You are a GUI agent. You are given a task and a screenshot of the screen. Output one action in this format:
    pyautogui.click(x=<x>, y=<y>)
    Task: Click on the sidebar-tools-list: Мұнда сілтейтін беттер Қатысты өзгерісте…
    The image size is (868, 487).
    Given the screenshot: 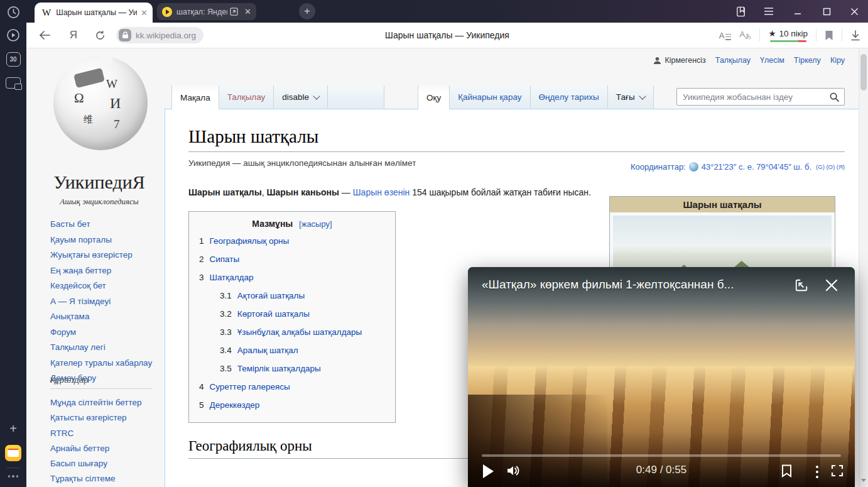 What is the action you would take?
    pyautogui.click(x=110, y=441)
    